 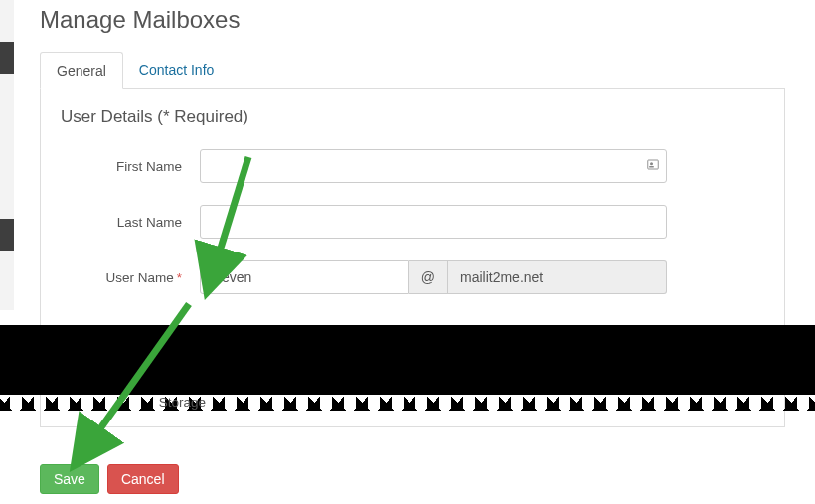 I want to click on label-first-name: First Name, so click(x=130, y=167).